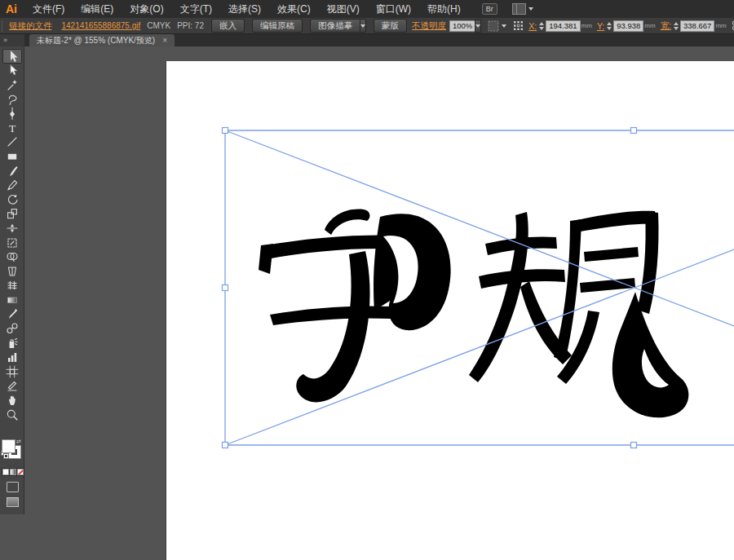  I want to click on mesh-tool, so click(12, 286).